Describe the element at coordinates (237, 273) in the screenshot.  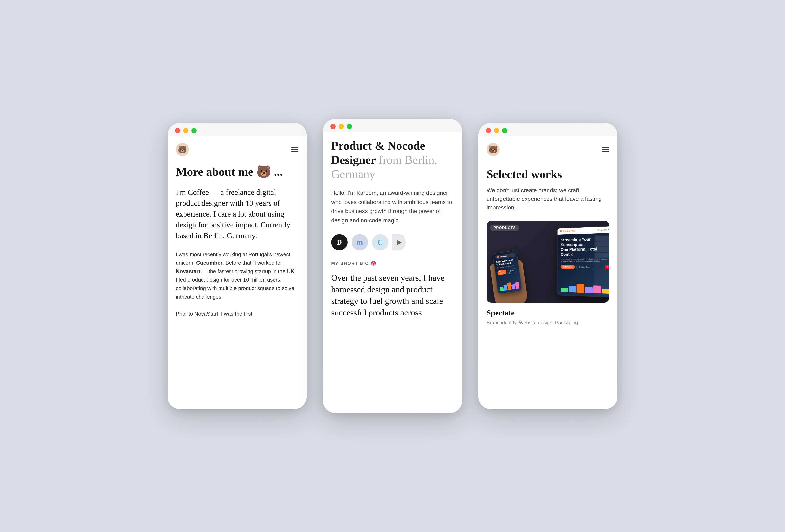
I see `phone-1-content: 🐻 More about me 🐻 ... I'm Coffee — a fre…` at that location.